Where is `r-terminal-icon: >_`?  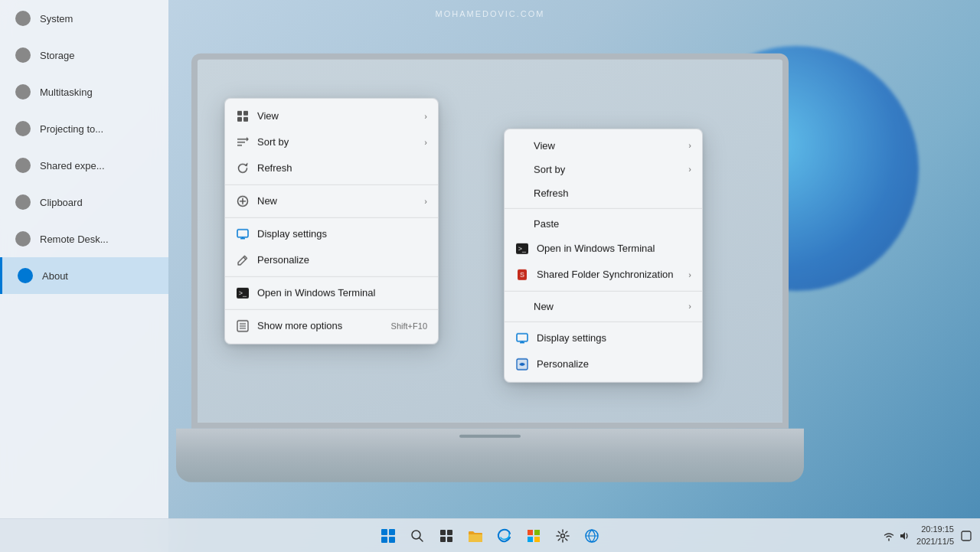
r-terminal-icon: >_ is located at coordinates (522, 248).